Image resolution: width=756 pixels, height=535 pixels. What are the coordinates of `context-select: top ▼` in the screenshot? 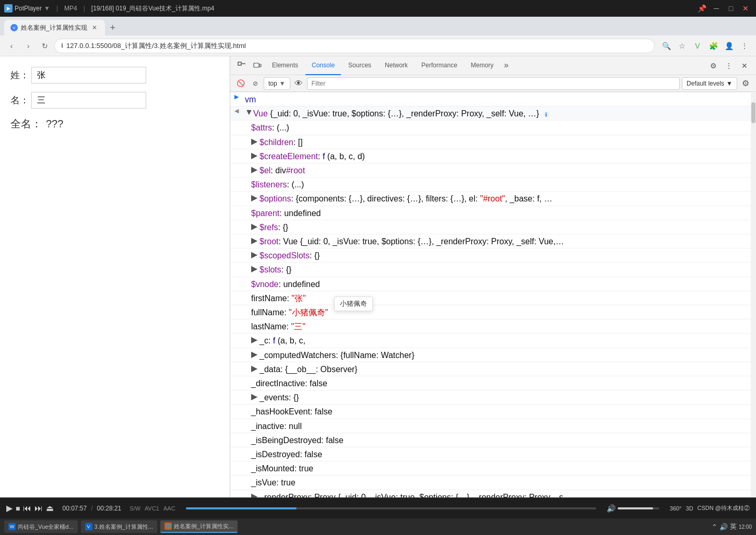 It's located at (277, 84).